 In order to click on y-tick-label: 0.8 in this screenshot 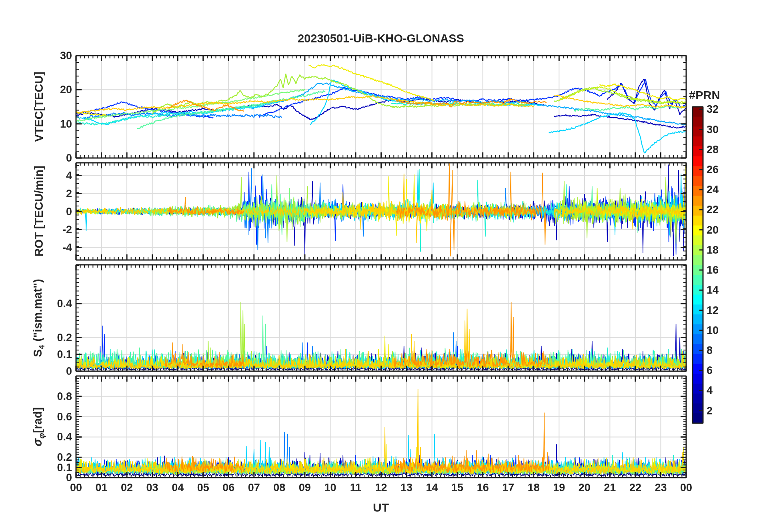, I will do `click(64, 396)`.